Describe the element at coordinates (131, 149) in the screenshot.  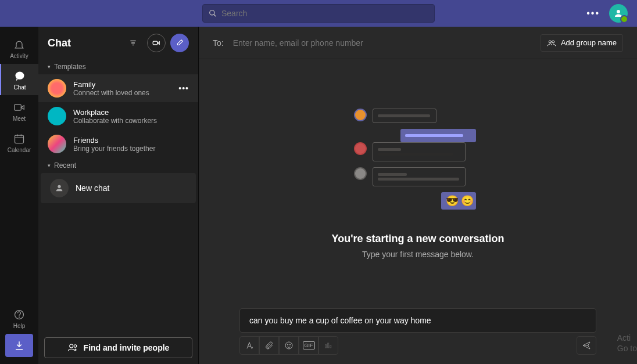
I see `template-sub: Bring your friends together` at that location.